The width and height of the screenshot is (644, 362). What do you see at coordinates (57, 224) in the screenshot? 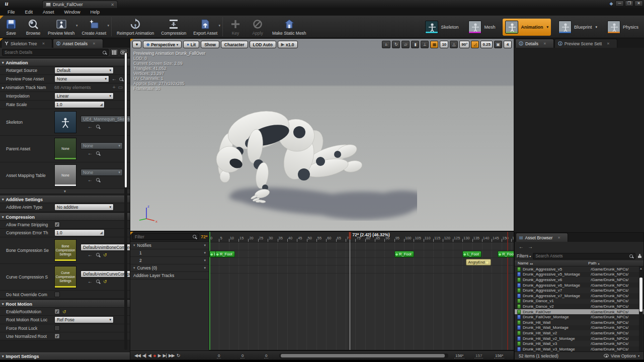
I see `allow-frame-stripping-checkbox: ✓` at bounding box center [57, 224].